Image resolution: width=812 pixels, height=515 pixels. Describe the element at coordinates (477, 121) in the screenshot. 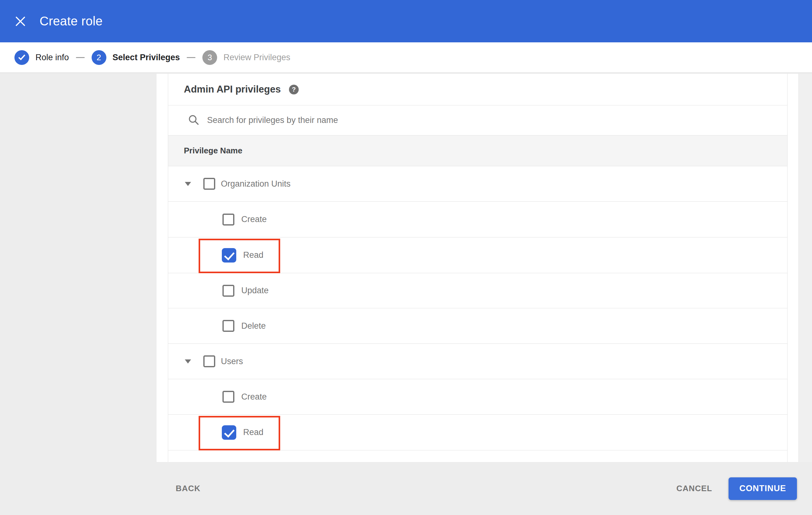

I see `search-row` at that location.